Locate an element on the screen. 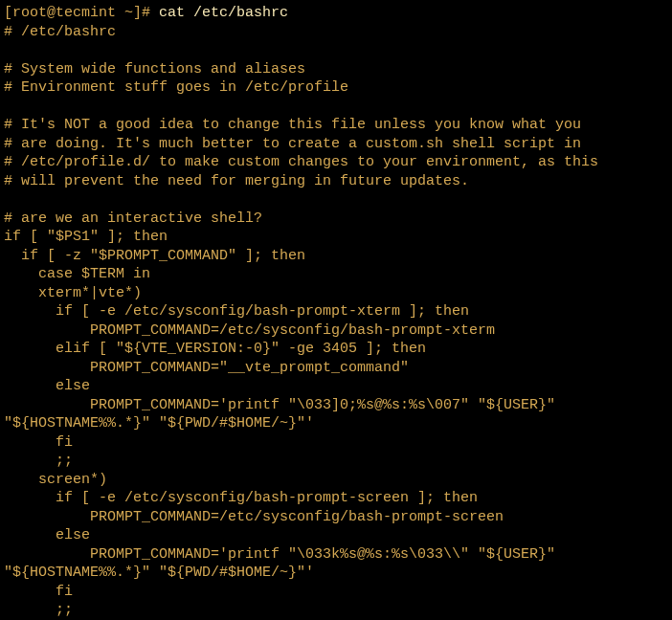 Image resolution: width=672 pixels, height=620 pixels. output-line: # are doing. It's much better to create … is located at coordinates (293, 144).